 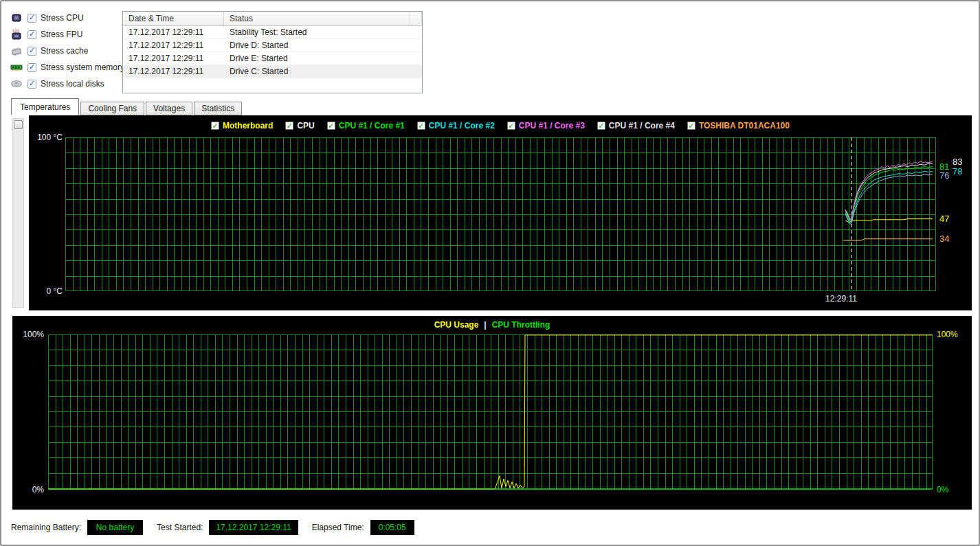 What do you see at coordinates (28, 490) in the screenshot?
I see `y-axis-min-label: 0%` at bounding box center [28, 490].